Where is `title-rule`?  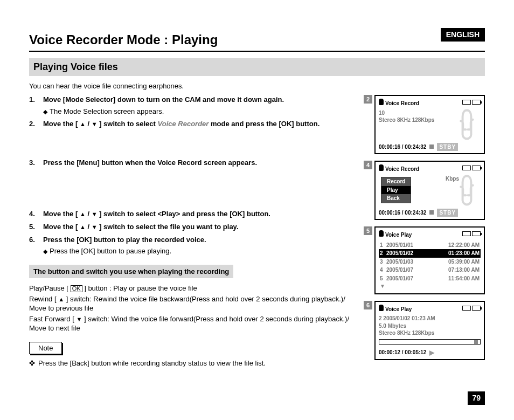 title-rule is located at coordinates (257, 51).